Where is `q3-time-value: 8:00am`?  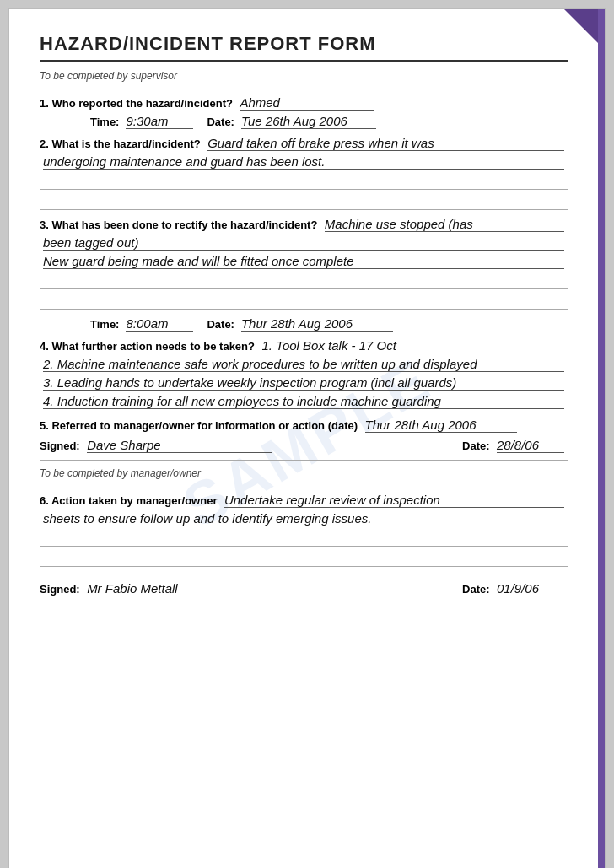
q3-time-value: 8:00am is located at coordinates (159, 324).